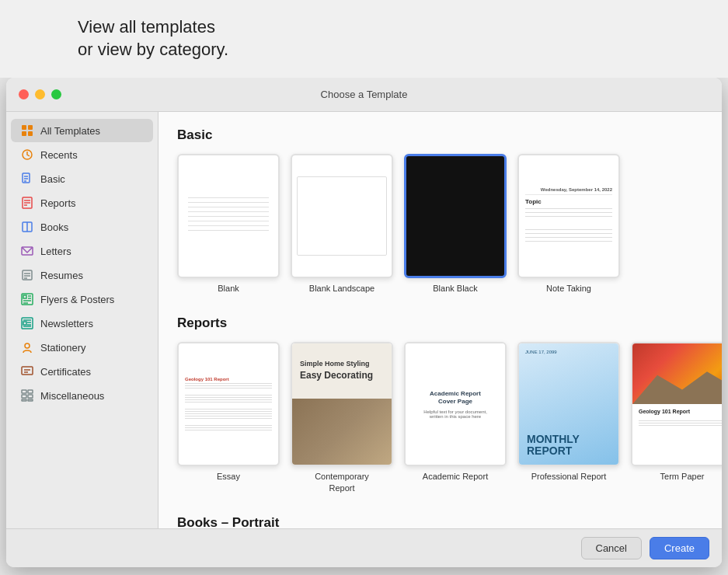 The image size is (728, 575). What do you see at coordinates (228, 224) in the screenshot?
I see `template-blank: Blank` at bounding box center [228, 224].